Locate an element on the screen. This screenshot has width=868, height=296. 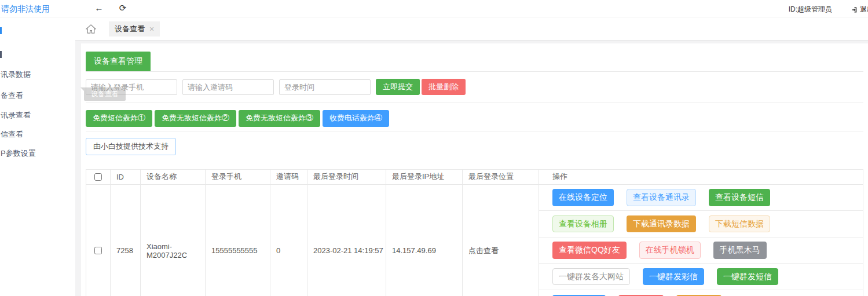
top-bar: 请勿非法使用 ← ⟳ ID:超级管理员 退出 is located at coordinates (434, 9).